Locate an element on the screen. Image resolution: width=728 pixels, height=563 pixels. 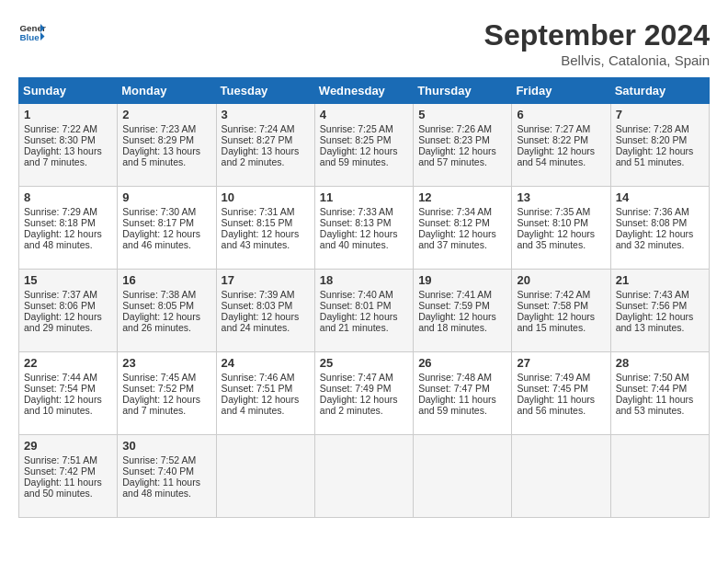
col-saturday: Saturday is located at coordinates (660, 91).